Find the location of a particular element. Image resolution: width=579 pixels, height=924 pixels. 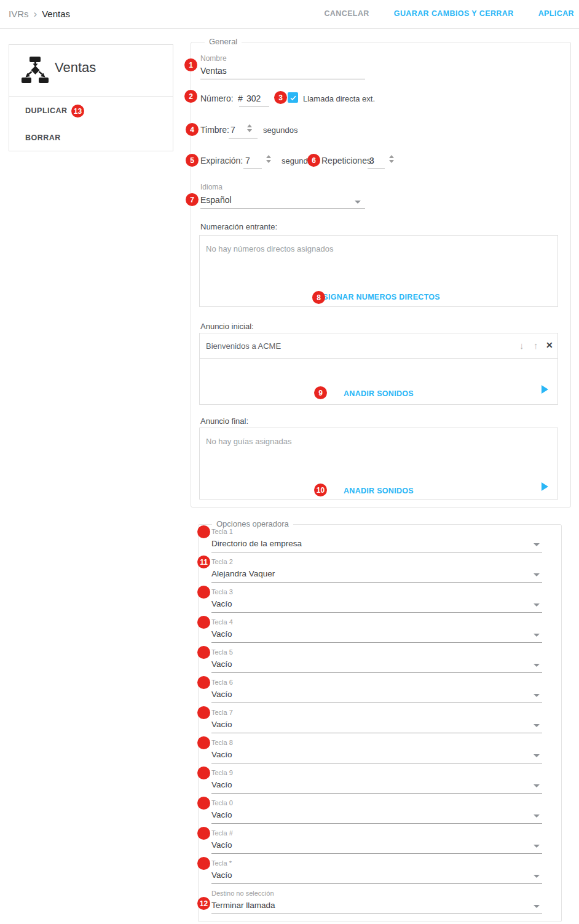

chevron-right-icon: › is located at coordinates (36, 14).